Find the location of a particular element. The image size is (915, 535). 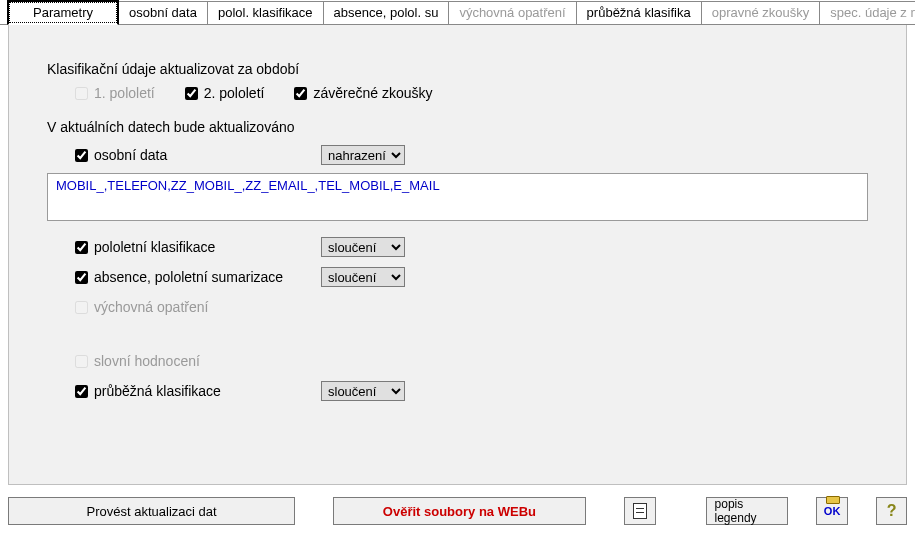

chk-zaverecne-zkousky-input is located at coordinates (300, 94).